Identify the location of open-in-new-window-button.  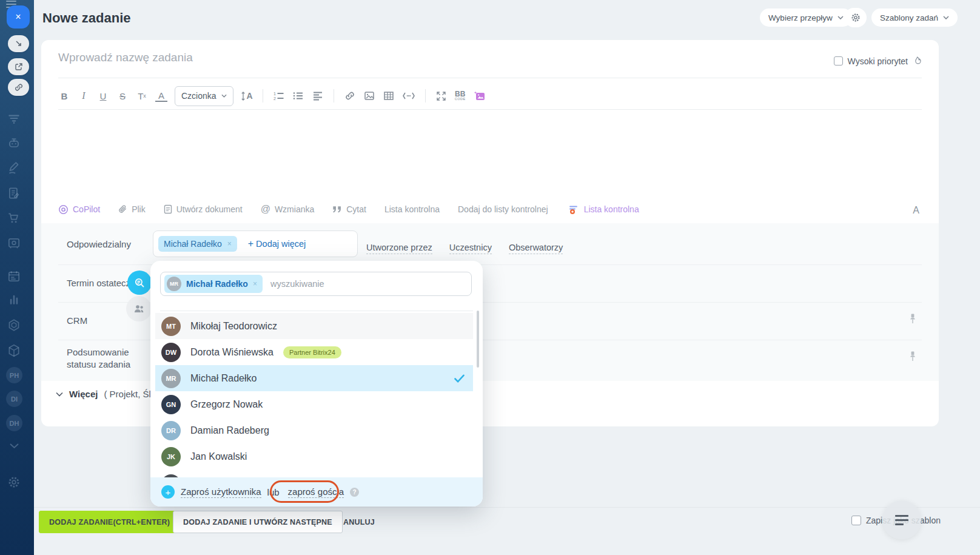
(18, 67).